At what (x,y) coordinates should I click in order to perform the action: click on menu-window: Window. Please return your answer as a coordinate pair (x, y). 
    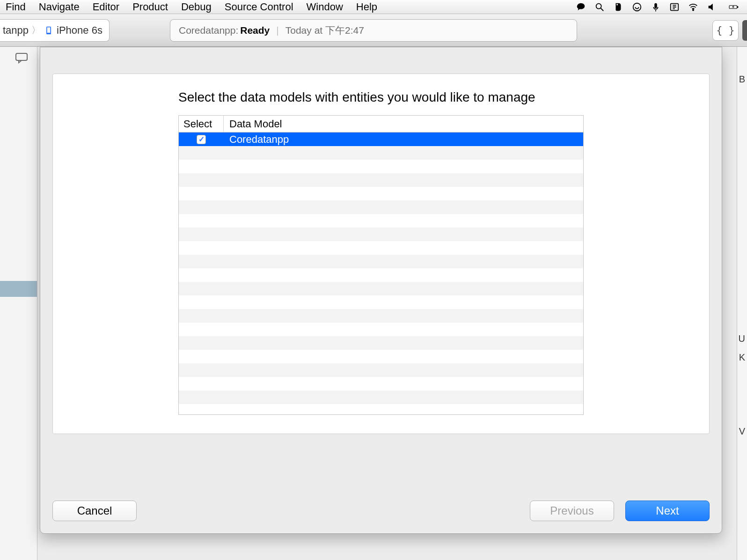
    Looking at the image, I should click on (325, 7).